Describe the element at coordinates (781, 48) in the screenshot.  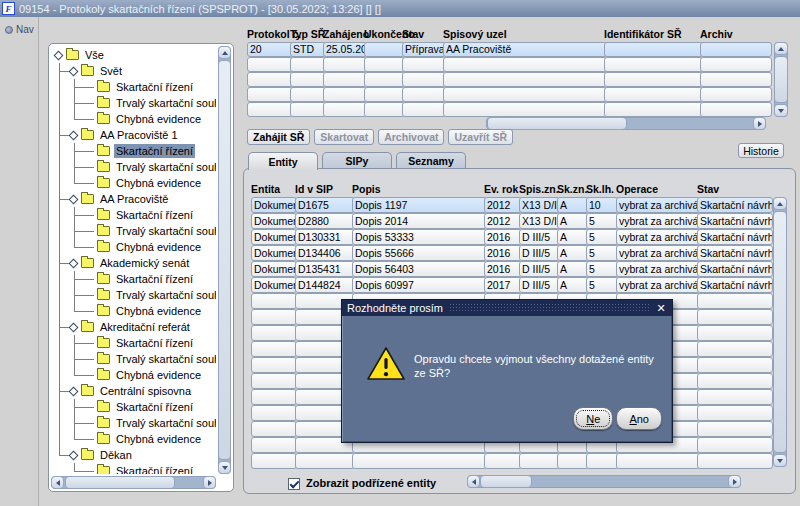
I see `protocol-scroll-up-button` at that location.